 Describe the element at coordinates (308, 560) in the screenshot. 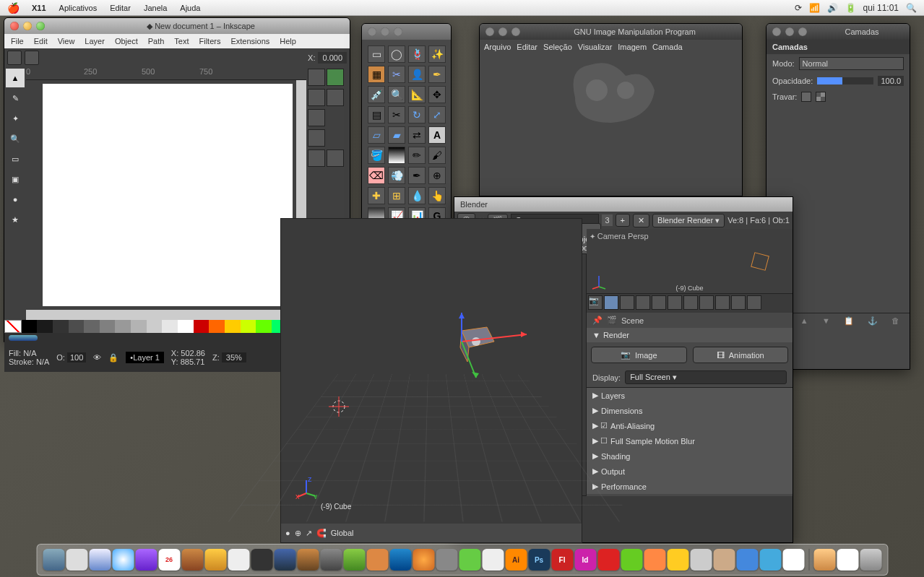

I see `gimp-dock-icon` at that location.